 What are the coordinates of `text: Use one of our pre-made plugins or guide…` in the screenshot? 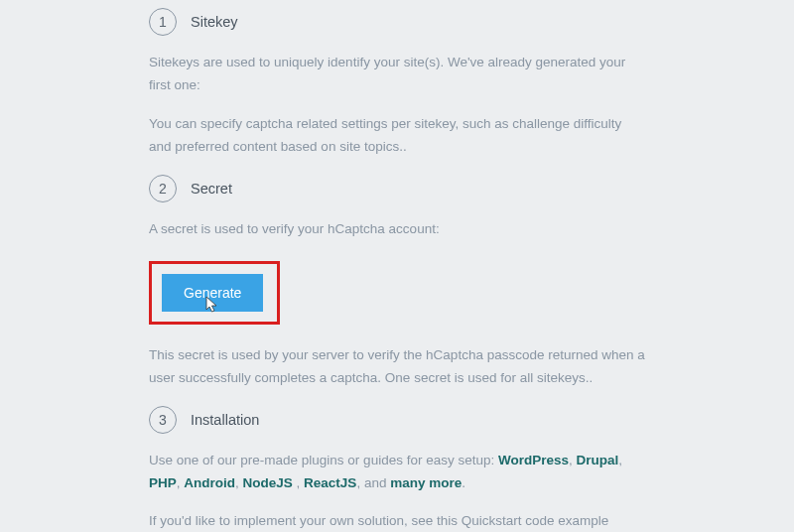 It's located at (324, 461).